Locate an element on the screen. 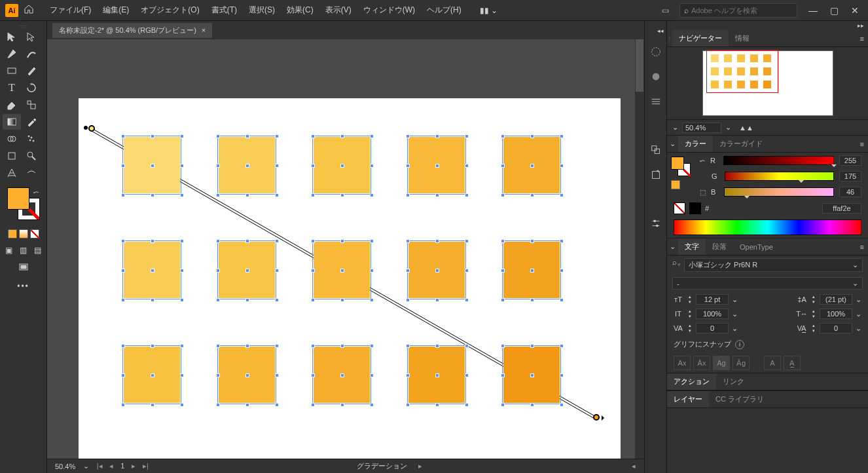 This screenshot has width=868, height=473. menu-object: オブジェクト(O) is located at coordinates (170, 10).